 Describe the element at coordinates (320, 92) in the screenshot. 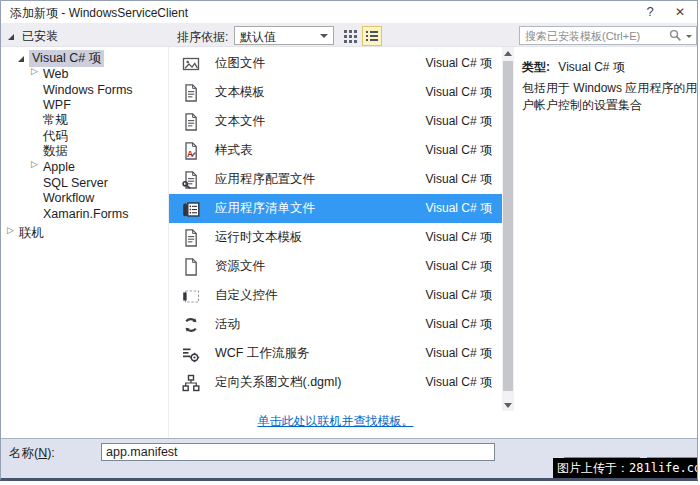

I see `template-name: 文本模板` at that location.